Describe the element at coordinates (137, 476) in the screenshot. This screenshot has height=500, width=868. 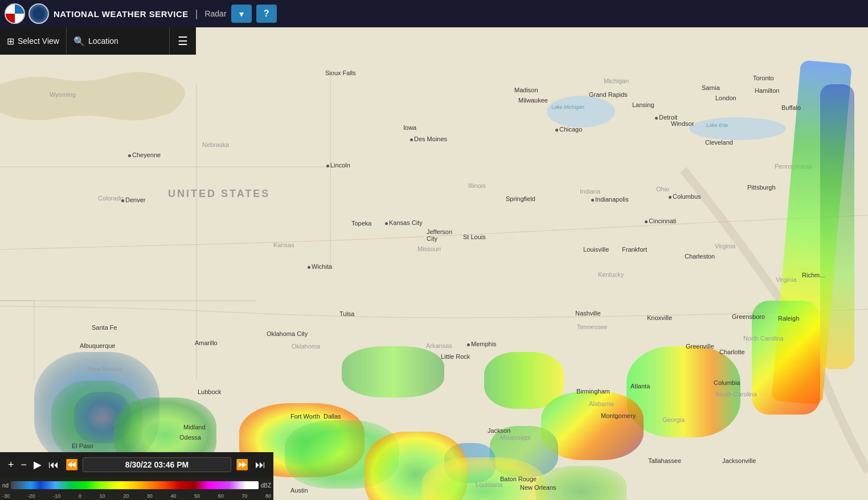
I see `controls-panel: + − ▶ ⏮ ⏪ 8/30/22 03:46 PM ⏩ ⏭ nd dBZ -3…` at that location.